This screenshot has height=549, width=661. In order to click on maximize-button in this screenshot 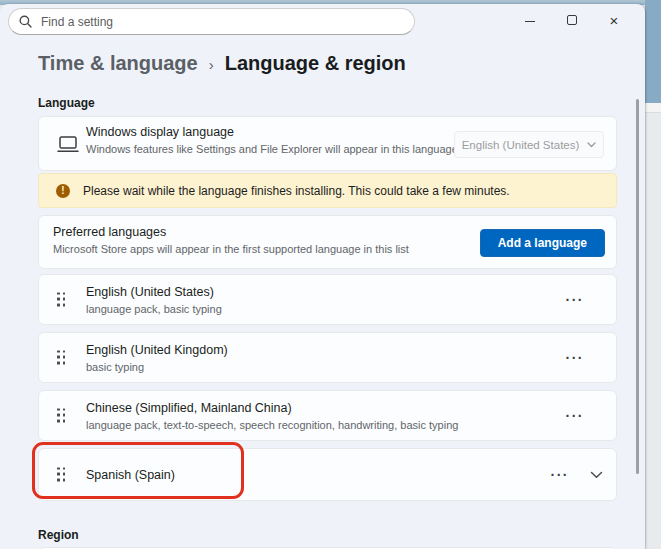, I will do `click(572, 20)`.